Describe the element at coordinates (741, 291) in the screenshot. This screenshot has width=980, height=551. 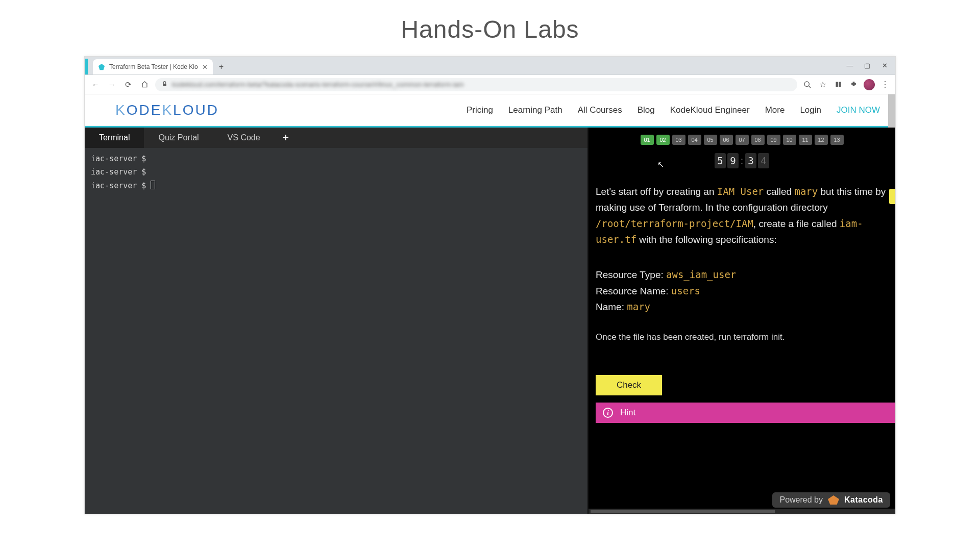
I see `spec-list: Resource Type: aws_iam_user Resource Nam…` at that location.